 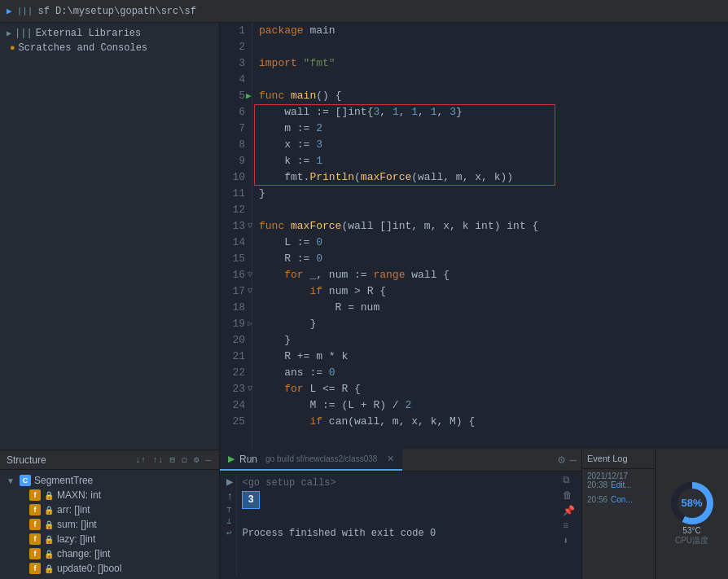 I want to click on run-minimize-btn: —, so click(x=573, y=460).